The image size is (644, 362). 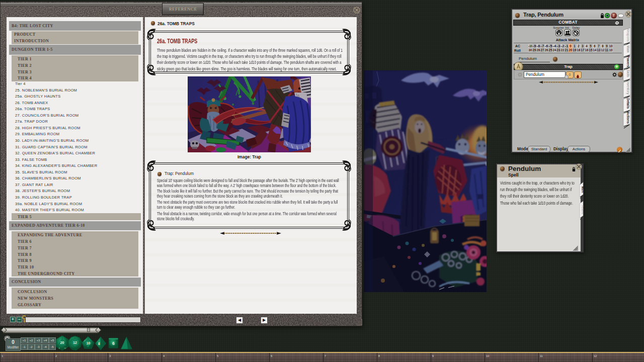 What do you see at coordinates (550, 50) in the screenshot?
I see `svg-text: 25` at bounding box center [550, 50].